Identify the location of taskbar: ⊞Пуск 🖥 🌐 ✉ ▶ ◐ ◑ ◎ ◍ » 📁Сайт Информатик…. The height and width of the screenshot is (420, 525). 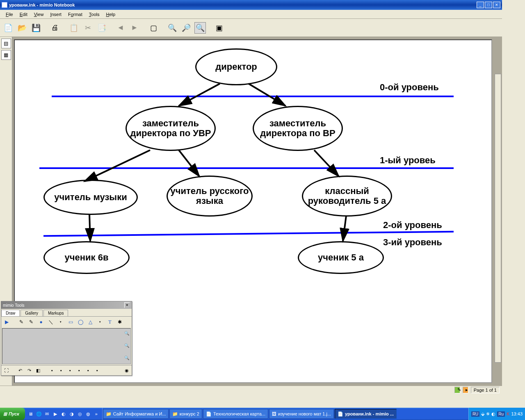
(251, 409).